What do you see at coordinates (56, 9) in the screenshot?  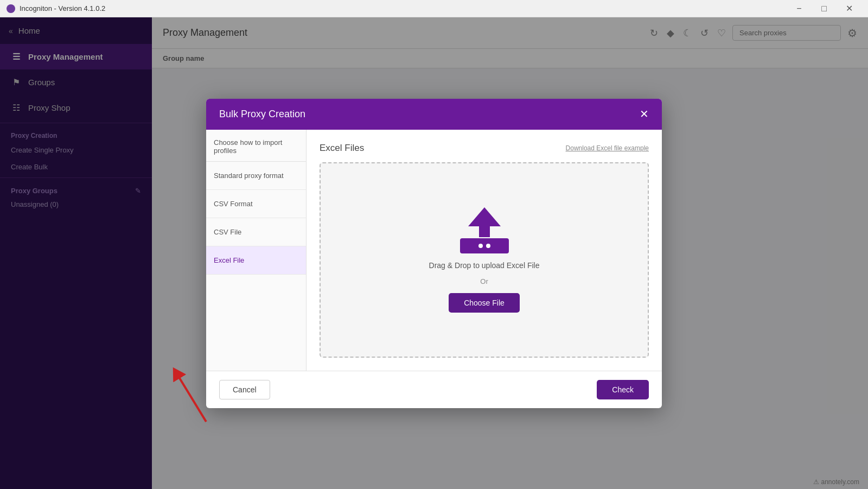 I see `titlebar-left: Incogniton - Version 4.1.0.2` at bounding box center [56, 9].